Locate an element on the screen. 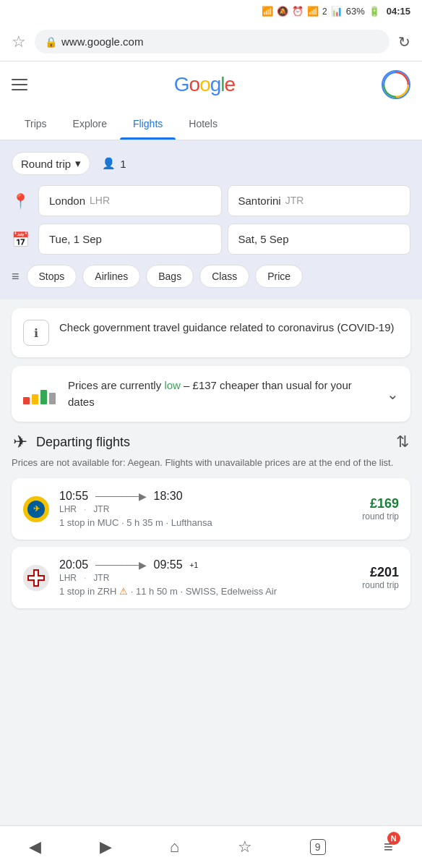 This screenshot has width=422, height=868. time-display: 04:15 is located at coordinates (399, 12).